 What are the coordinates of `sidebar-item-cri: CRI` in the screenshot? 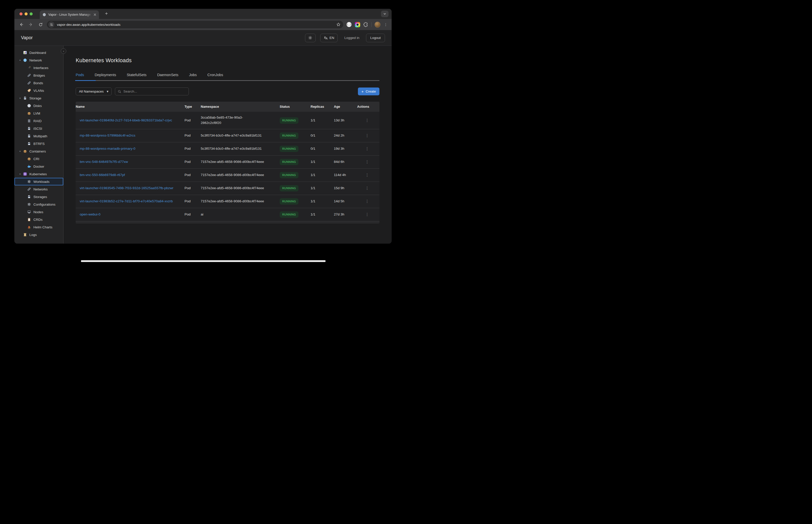 It's located at (39, 159).